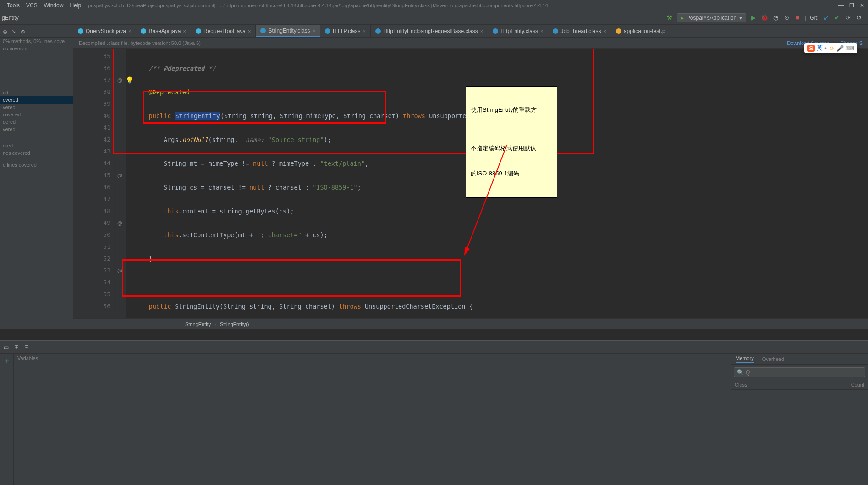 This screenshot has width=868, height=485. What do you see at coordinates (288, 31) in the screenshot?
I see `tab-stringentity: StringEntity.class×` at bounding box center [288, 31].